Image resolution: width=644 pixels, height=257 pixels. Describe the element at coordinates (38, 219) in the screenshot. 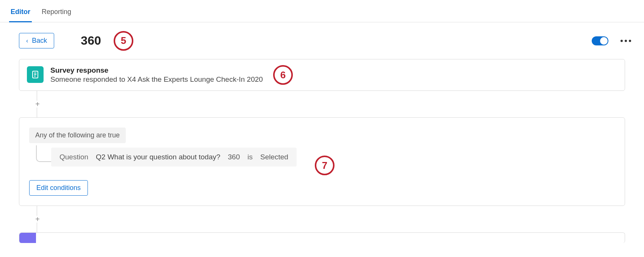

I see `add-step-button-2: +` at that location.